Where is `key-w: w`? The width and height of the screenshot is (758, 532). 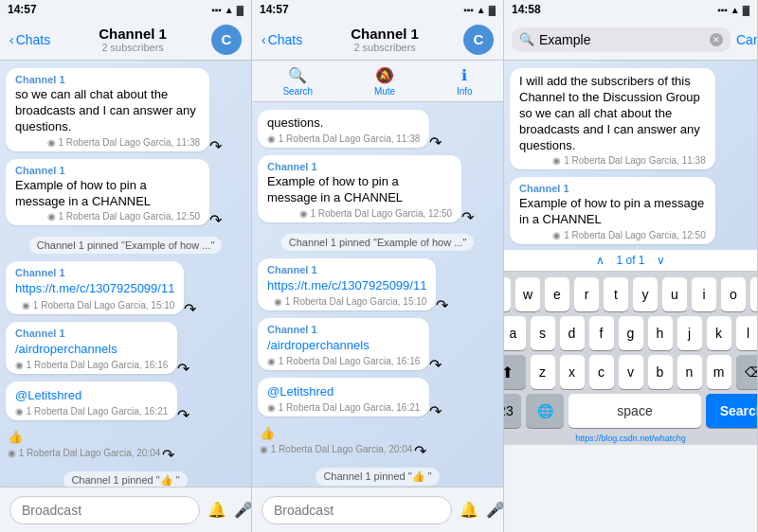
key-w: w is located at coordinates (528, 294).